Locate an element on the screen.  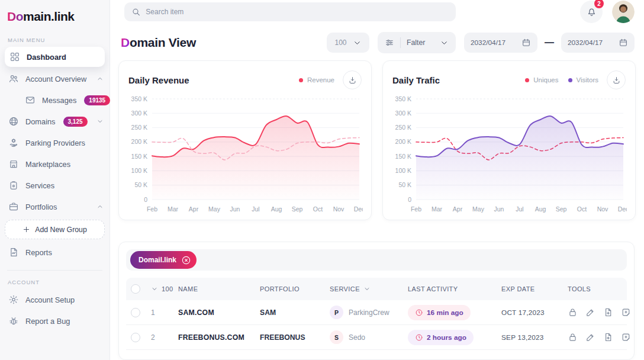
sidebar-item-messages: Messages19135 is located at coordinates (54, 100).